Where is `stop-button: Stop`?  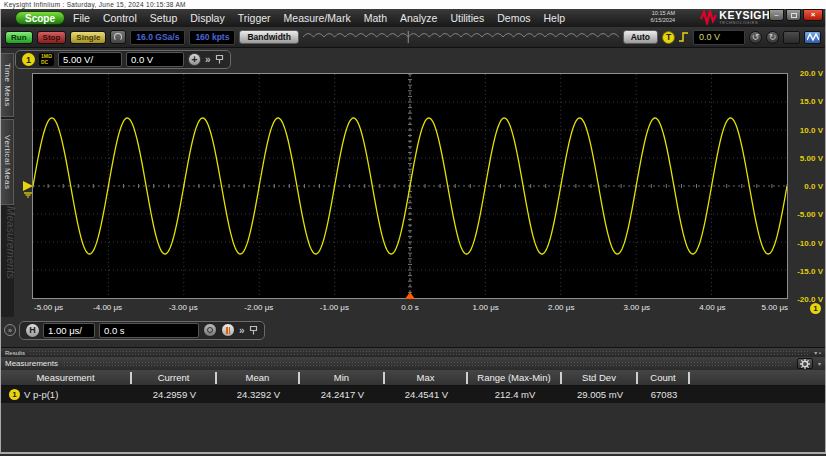 stop-button: Stop is located at coordinates (52, 38).